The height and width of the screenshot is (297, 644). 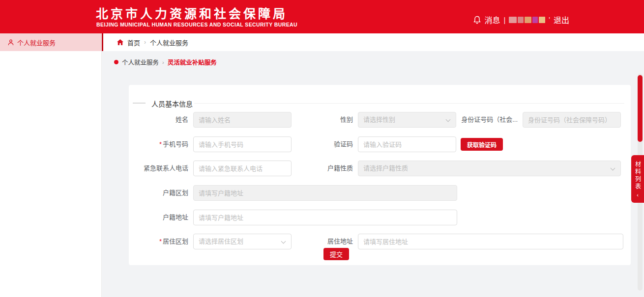 What do you see at coordinates (139, 103) in the screenshot?
I see `section-dash` at bounding box center [139, 103].